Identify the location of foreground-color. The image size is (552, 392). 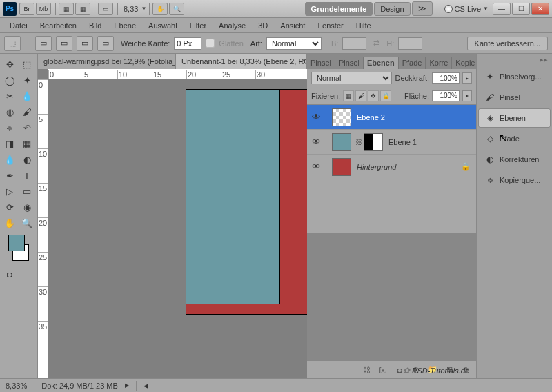
(17, 243).